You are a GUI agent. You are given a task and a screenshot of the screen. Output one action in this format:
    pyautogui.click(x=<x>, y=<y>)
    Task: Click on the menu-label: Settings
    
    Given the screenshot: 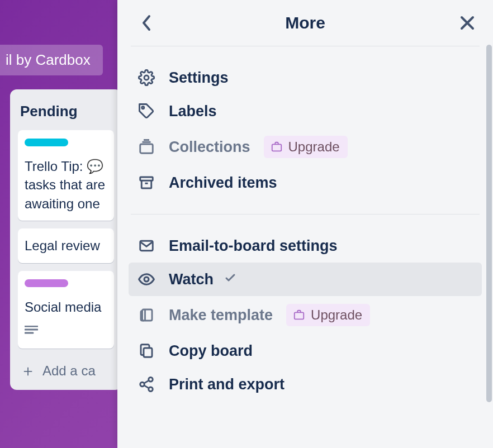 What is the action you would take?
    pyautogui.click(x=199, y=78)
    